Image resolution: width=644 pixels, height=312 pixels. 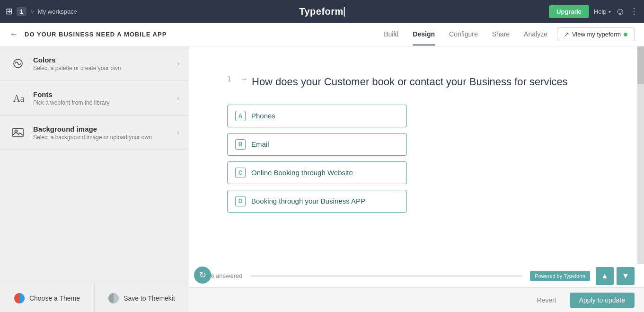 What do you see at coordinates (9, 11) in the screenshot?
I see `grid-icon: ⊞` at bounding box center [9, 11].